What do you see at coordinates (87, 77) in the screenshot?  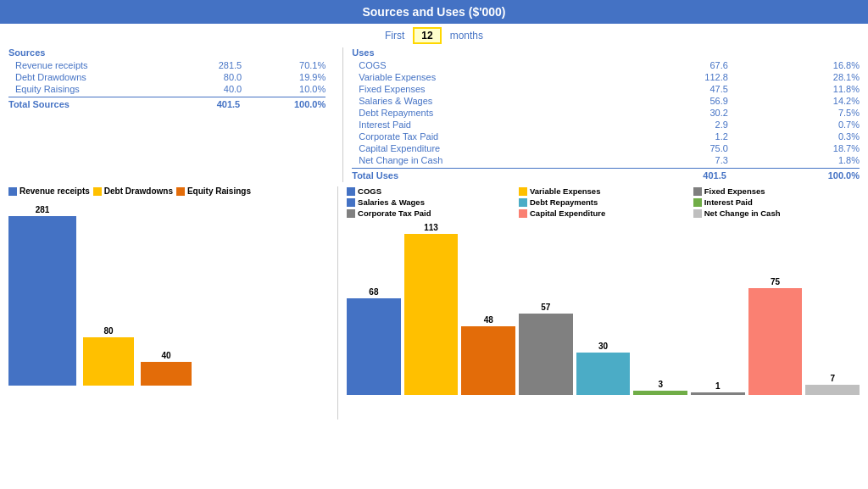 I see `source-label: Debt Drawdowns` at bounding box center [87, 77].